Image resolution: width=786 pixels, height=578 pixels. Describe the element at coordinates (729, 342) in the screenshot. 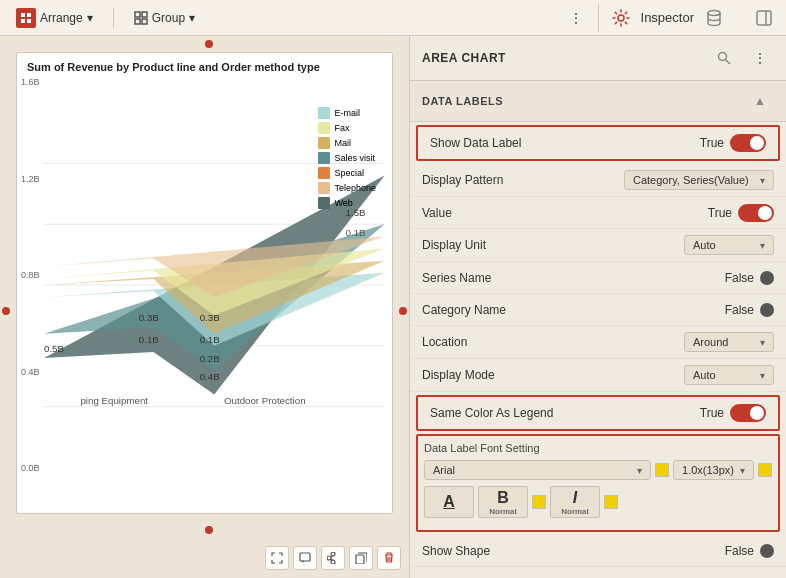

I see `location-dropdown: Around ▾` at that location.